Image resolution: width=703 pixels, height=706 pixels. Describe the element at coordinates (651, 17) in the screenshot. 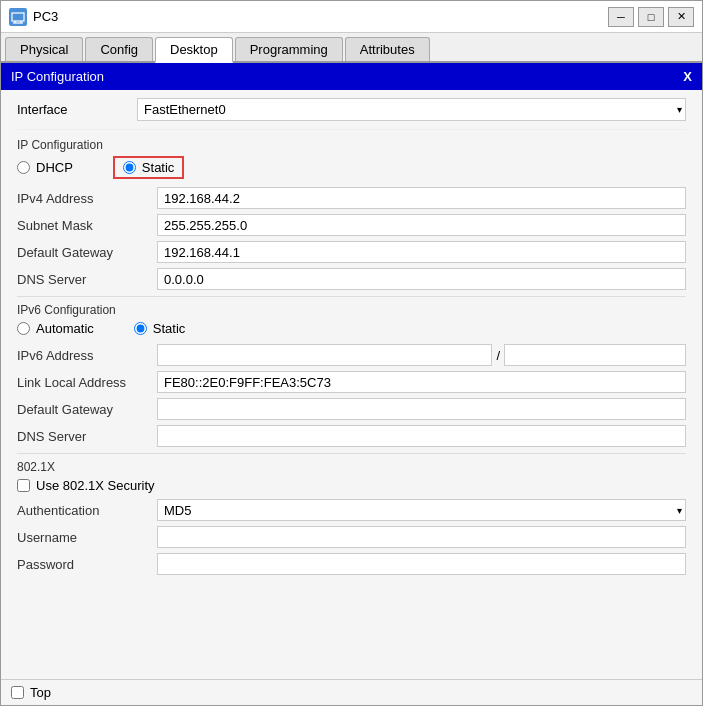

I see `maximize-button: □` at that location.